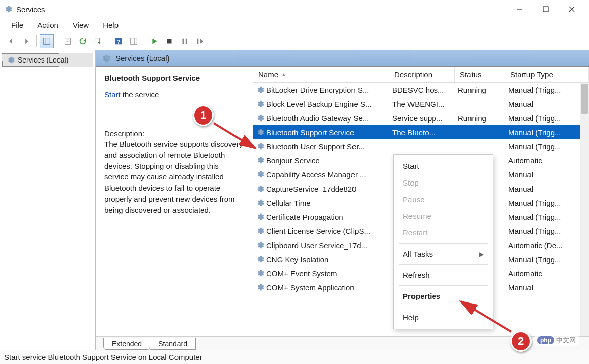 The image size is (589, 364). I want to click on context-menu-refresh: Refresh, so click(443, 275).